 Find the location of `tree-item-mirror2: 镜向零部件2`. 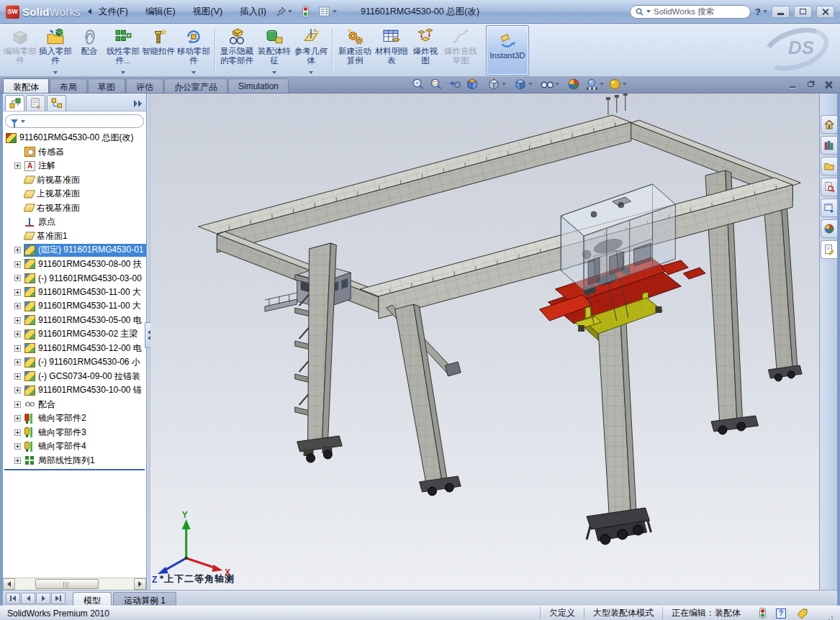

tree-item-mirror2: 镜向零部件2 is located at coordinates (75, 419).